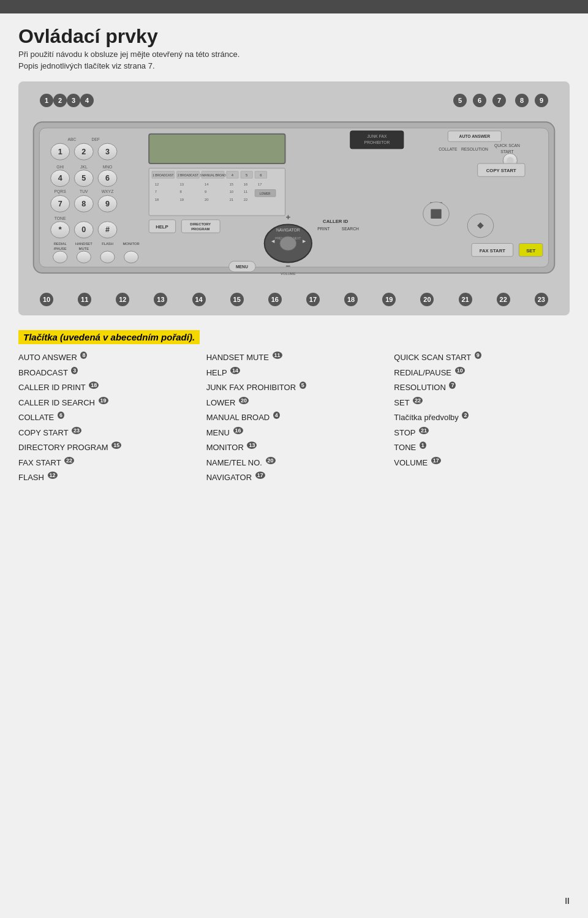  Describe the element at coordinates (481, 403) in the screenshot. I see `feature-item: SET 22` at that location.